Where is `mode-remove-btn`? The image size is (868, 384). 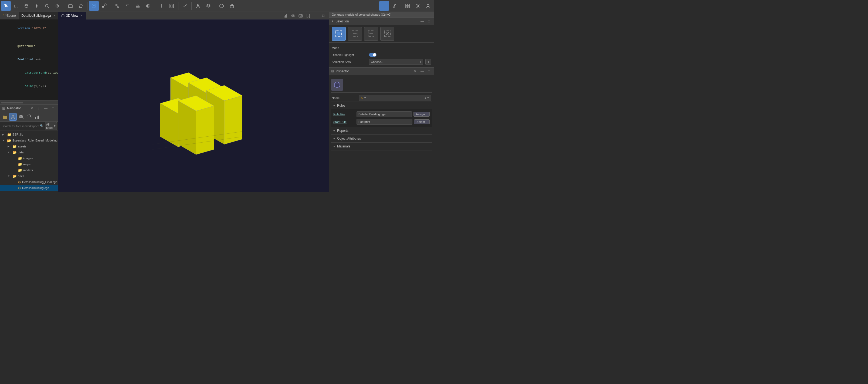
mode-remove-btn is located at coordinates (371, 34).